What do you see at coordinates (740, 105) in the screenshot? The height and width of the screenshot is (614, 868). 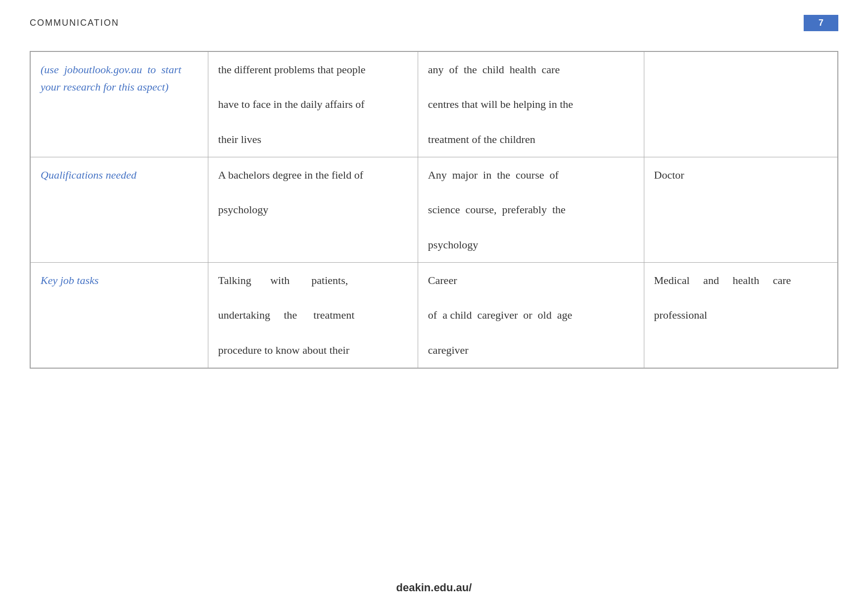 I see `row1-col4` at bounding box center [740, 105].